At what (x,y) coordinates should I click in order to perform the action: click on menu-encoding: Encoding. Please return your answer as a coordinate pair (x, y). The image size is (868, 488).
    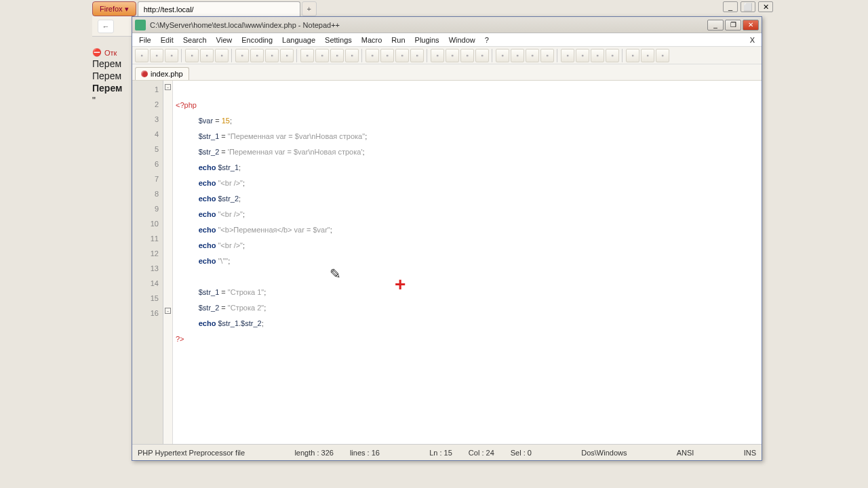
    Looking at the image, I should click on (257, 40).